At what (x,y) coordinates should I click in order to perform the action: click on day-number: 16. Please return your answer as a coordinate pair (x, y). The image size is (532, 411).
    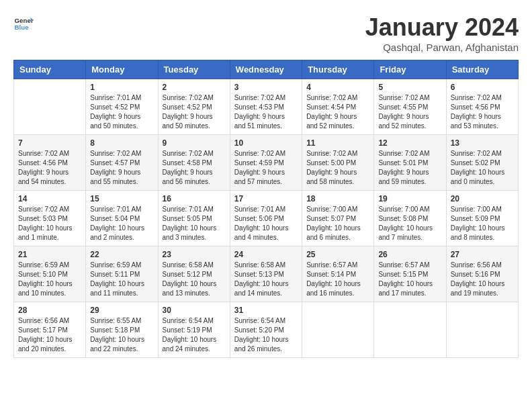
    Looking at the image, I should click on (194, 199).